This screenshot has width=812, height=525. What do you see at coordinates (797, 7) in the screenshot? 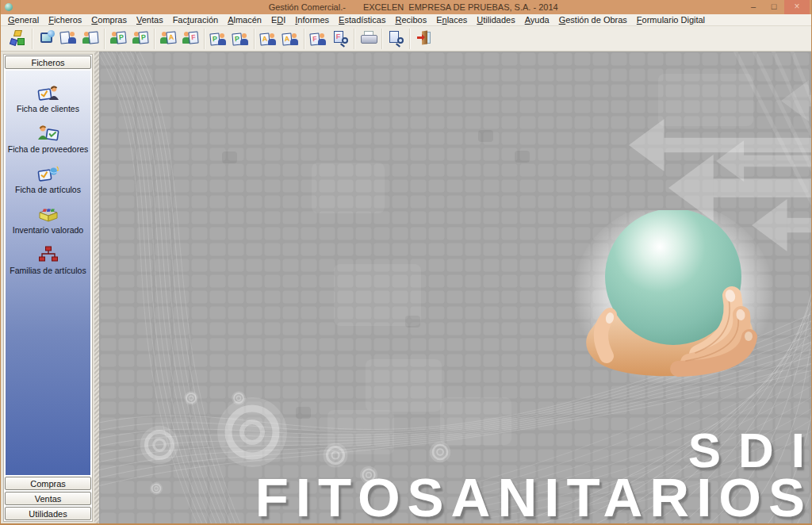
I see `close-button: ×` at bounding box center [797, 7].